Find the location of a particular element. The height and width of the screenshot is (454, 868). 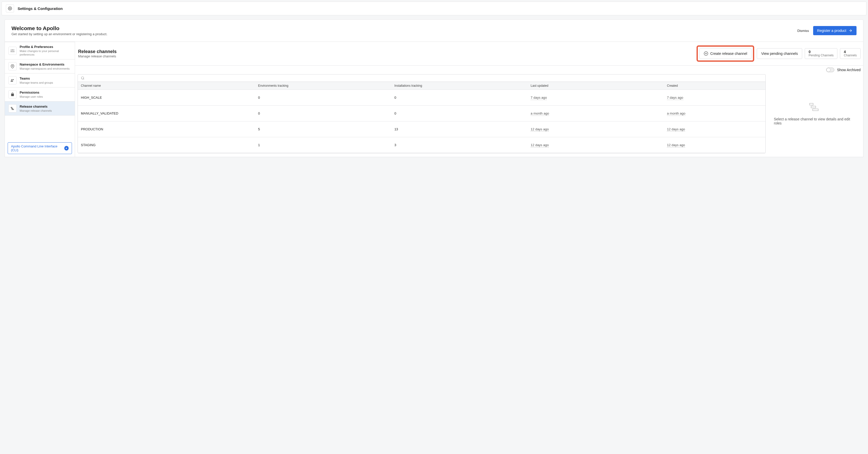

welcome-banner: Welcome to Apollo Get started by setting… is located at coordinates (434, 31).